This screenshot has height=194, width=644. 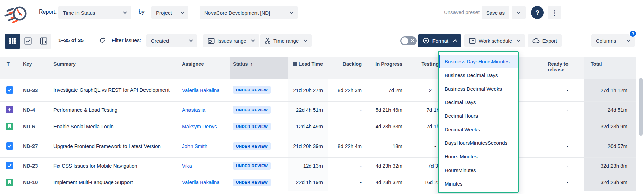 I want to click on issue-key: ND-23, so click(x=36, y=166).